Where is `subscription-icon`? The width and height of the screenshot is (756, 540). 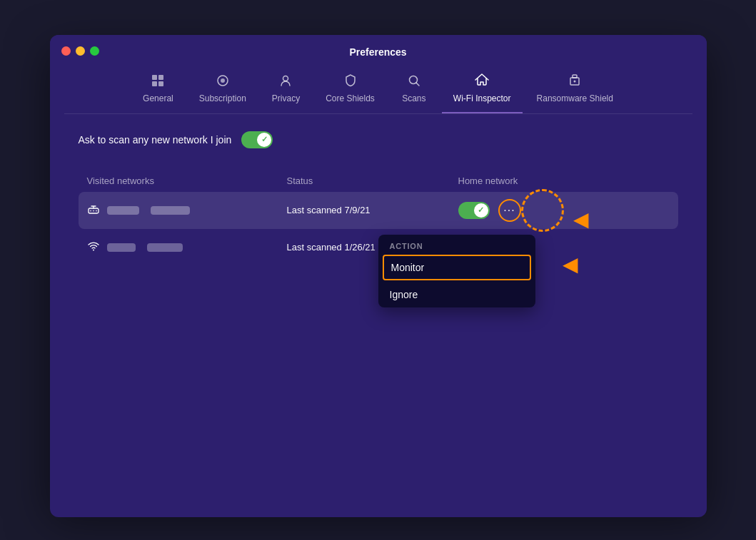
subscription-icon is located at coordinates (223, 81).